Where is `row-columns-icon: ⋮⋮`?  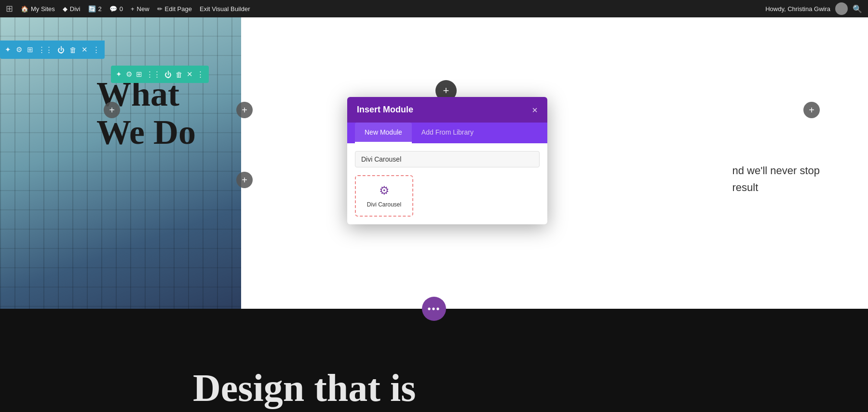 row-columns-icon: ⋮⋮ is located at coordinates (45, 50).